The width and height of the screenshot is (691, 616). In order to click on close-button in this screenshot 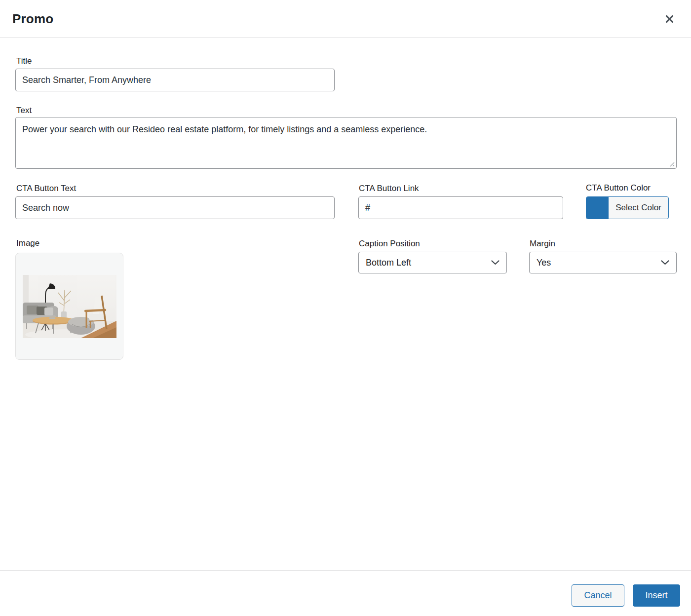, I will do `click(669, 19)`.